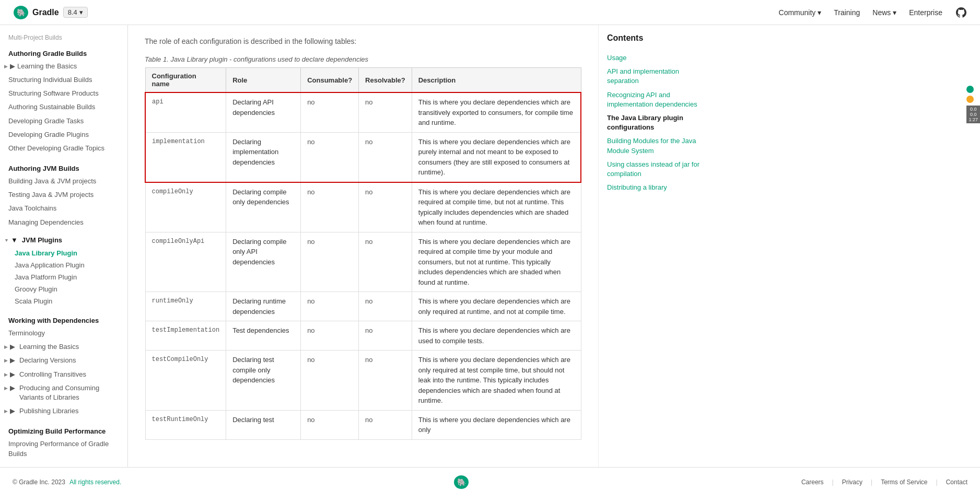 The width and height of the screenshot is (980, 490). What do you see at coordinates (64, 319) in the screenshot?
I see `sidebar-section-working-deps: Working with Dependencies` at bounding box center [64, 319].